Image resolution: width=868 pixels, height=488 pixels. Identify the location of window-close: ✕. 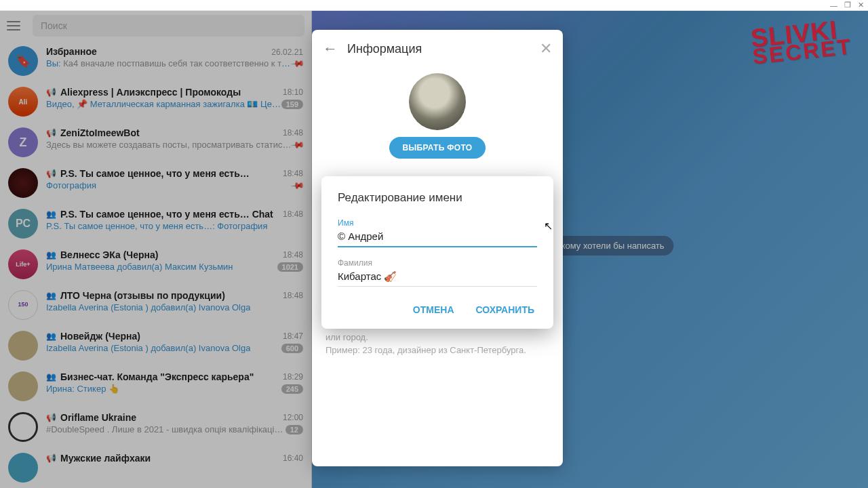
(861, 5).